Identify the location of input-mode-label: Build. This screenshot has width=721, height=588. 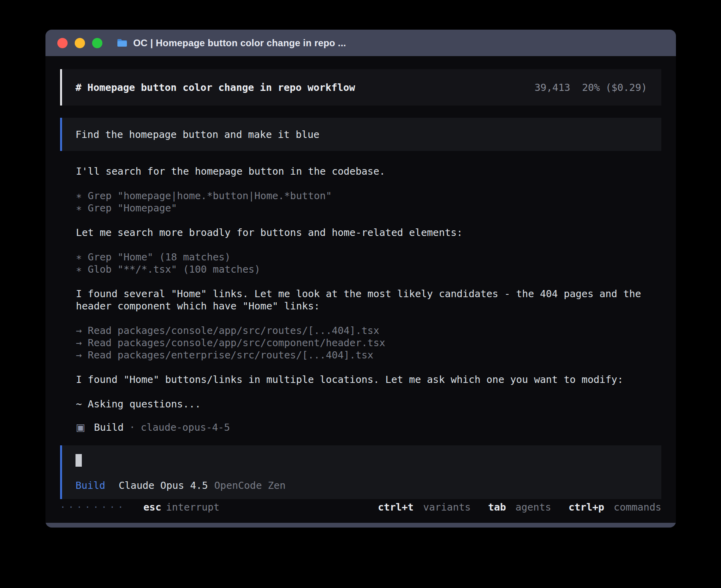
(90, 485).